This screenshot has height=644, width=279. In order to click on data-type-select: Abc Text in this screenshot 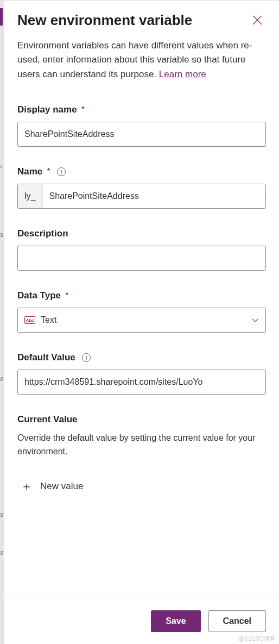, I will do `click(142, 320)`.